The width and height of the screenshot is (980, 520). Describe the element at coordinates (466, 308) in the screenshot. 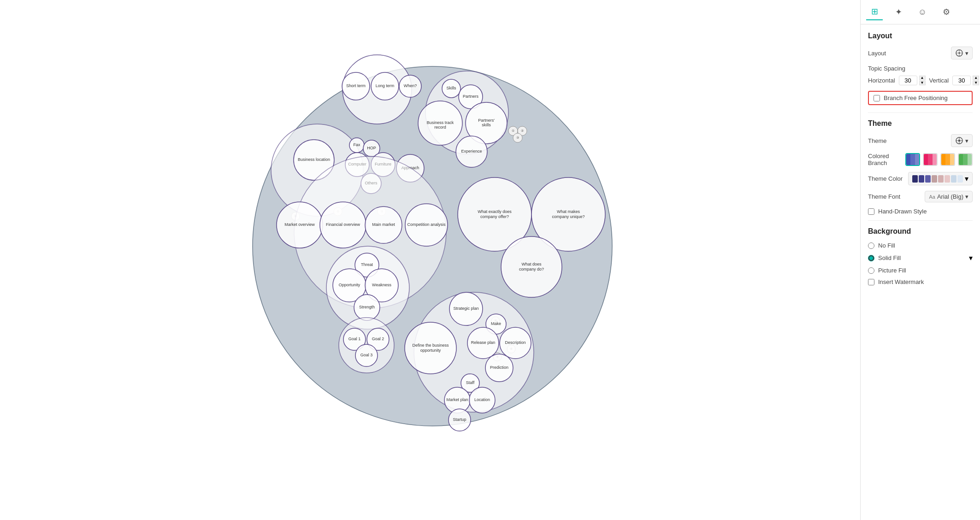

I see `svg-text: Strategic plan` at that location.